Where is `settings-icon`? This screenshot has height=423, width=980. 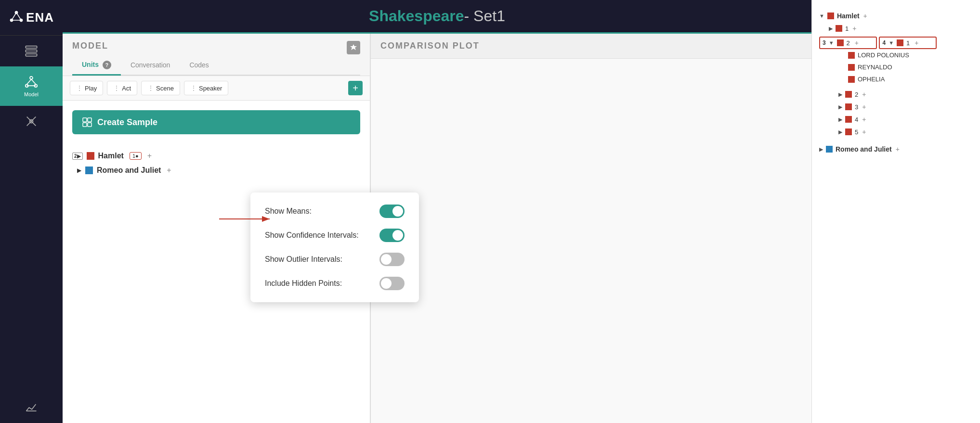 settings-icon is located at coordinates (353, 48).